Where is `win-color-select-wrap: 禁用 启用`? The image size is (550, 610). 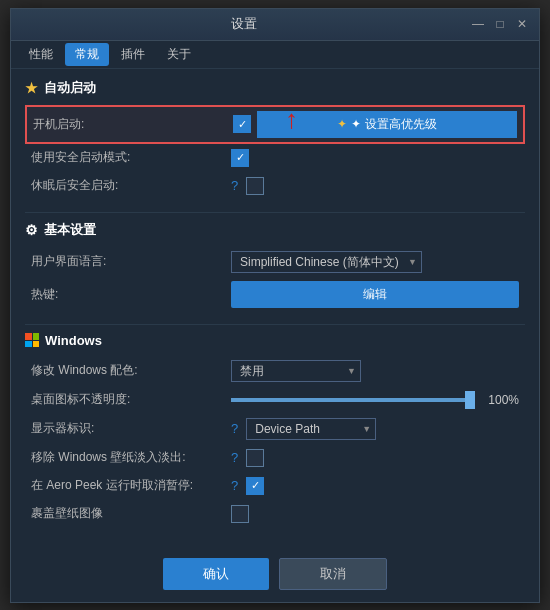 win-color-select-wrap: 禁用 启用 is located at coordinates (296, 371).